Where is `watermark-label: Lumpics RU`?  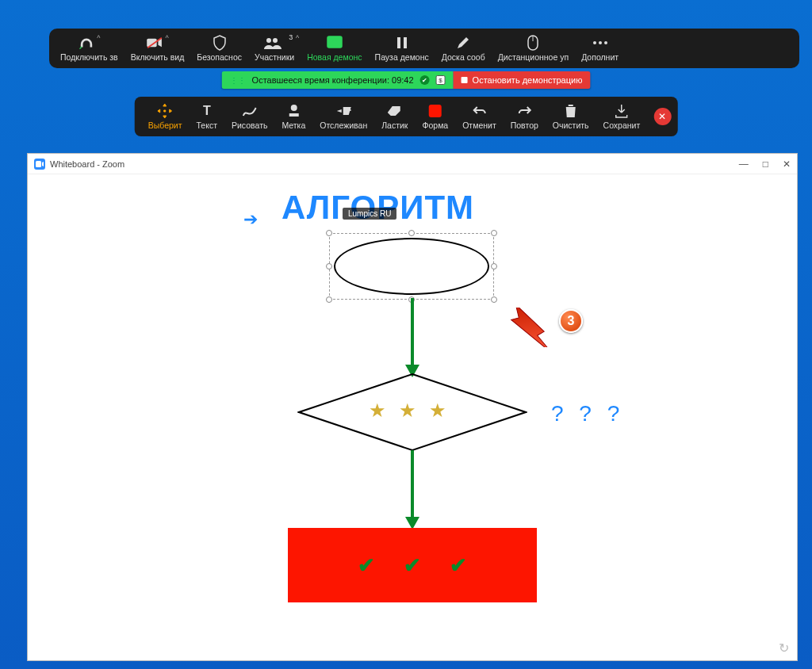 watermark-label: Lumpics RU is located at coordinates (370, 214).